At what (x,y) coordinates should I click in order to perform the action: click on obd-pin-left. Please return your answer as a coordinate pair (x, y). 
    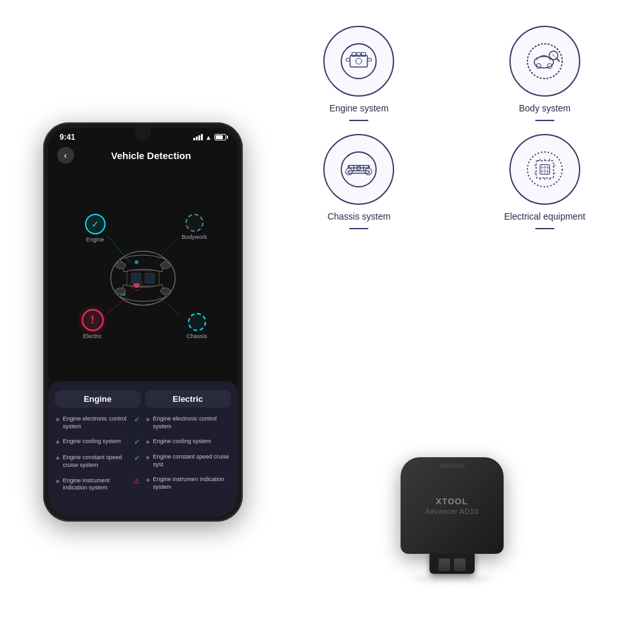
    Looking at the image, I should click on (444, 565).